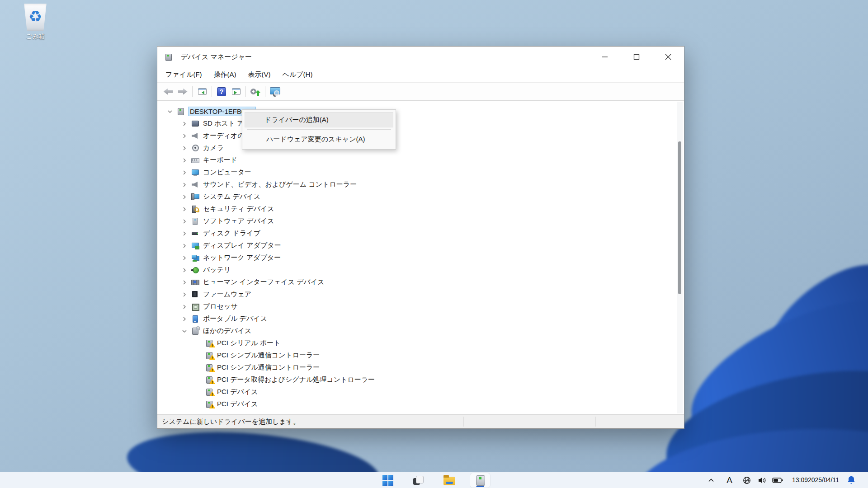 The height and width of the screenshot is (488, 868). Describe the element at coordinates (222, 92) in the screenshot. I see `help-button` at that location.